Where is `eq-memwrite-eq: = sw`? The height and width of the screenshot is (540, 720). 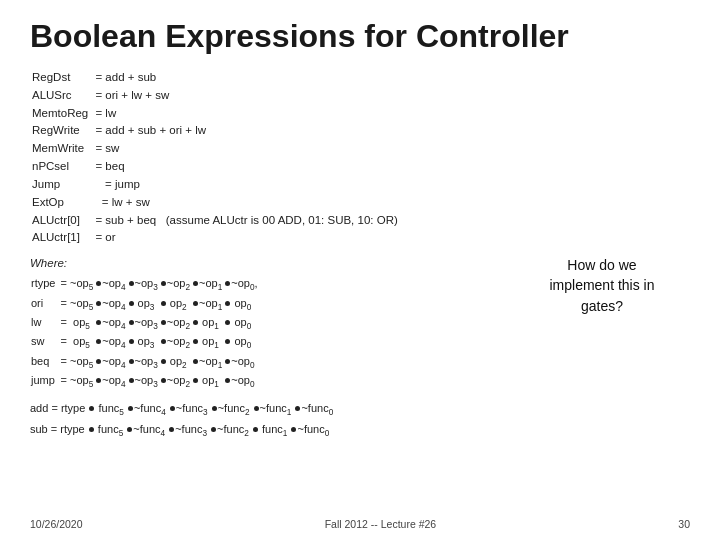
eq-memwrite-eq: = sw is located at coordinates (245, 149).